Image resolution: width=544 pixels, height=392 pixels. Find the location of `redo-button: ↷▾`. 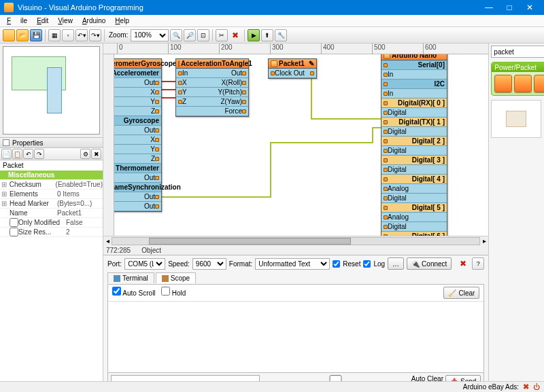

redo-button: ↷▾ is located at coordinates (95, 35).